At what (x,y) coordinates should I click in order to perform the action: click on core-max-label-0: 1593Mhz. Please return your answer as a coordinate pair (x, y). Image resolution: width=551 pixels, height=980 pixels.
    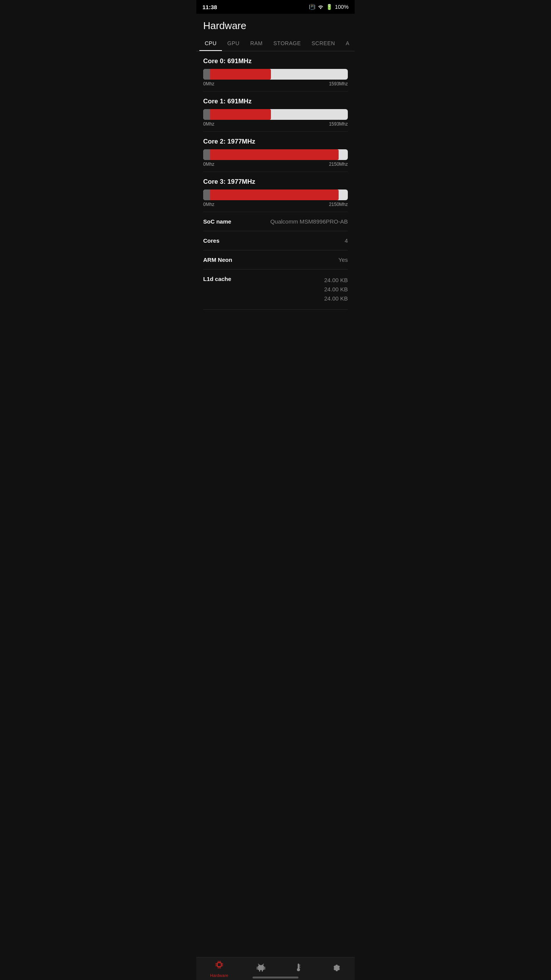
    Looking at the image, I should click on (338, 84).